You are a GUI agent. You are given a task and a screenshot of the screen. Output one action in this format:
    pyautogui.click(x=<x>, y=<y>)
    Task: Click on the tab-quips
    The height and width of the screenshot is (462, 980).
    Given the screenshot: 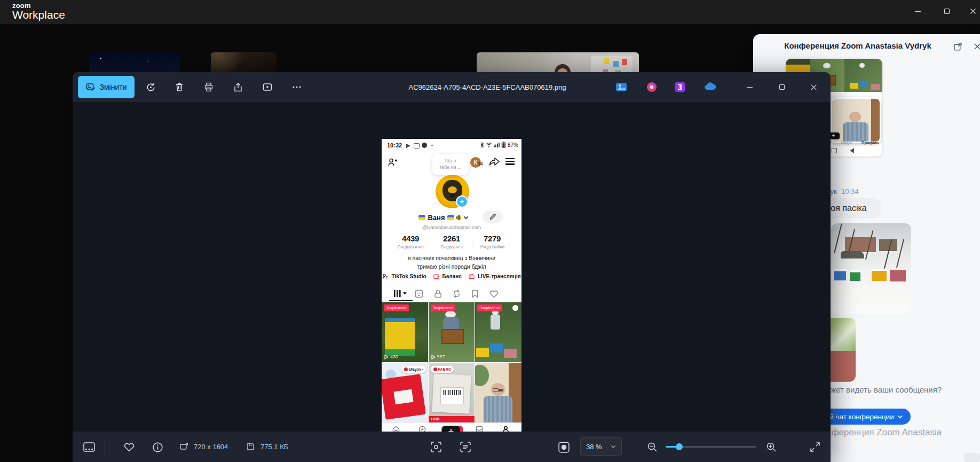 What is the action you would take?
    pyautogui.click(x=419, y=295)
    